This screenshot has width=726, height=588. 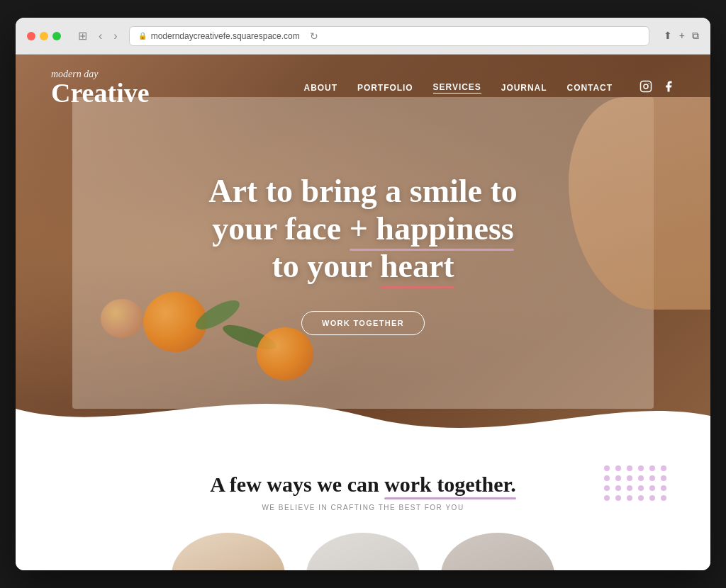 What do you see at coordinates (363, 409) in the screenshot?
I see `wave-divider` at bounding box center [363, 409].